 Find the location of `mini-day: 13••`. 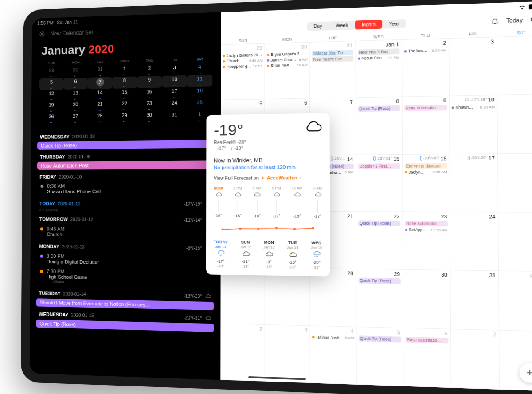

mini-day: 13•• is located at coordinates (75, 95).